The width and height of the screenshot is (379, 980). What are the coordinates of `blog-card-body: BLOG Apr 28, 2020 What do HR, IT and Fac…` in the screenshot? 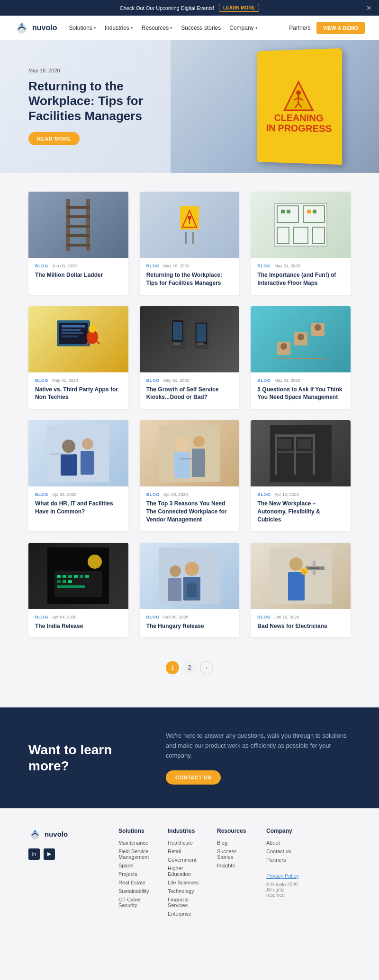 It's located at (79, 505).